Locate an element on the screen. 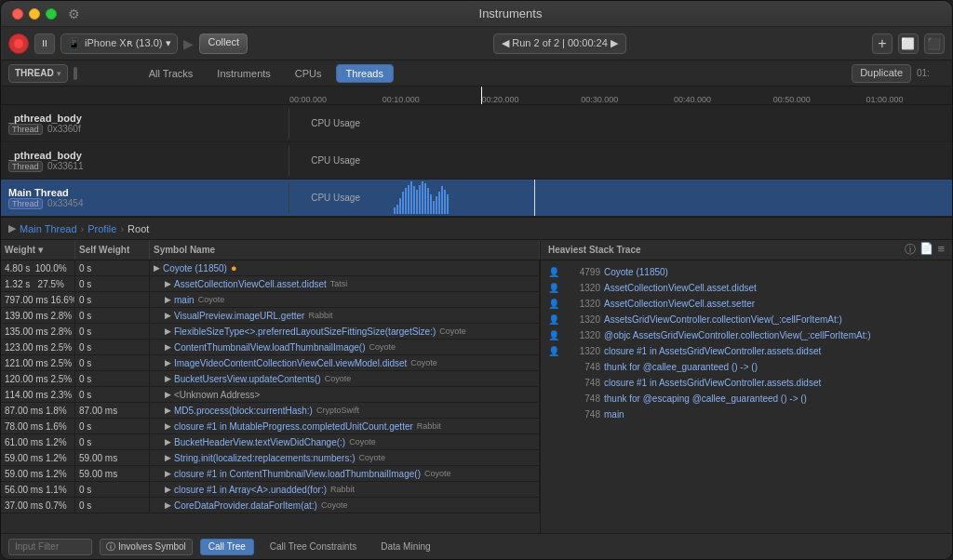 Image resolution: width=953 pixels, height=560 pixels. td-weight-4: 135.00 ms 2.8% is located at coordinates (38, 331).